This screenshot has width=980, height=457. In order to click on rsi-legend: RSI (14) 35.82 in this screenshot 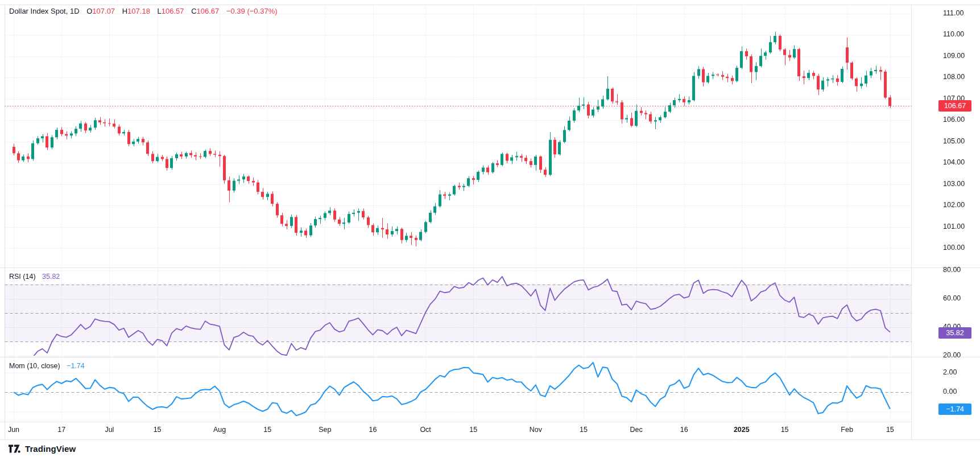, I will do `click(34, 277)`.